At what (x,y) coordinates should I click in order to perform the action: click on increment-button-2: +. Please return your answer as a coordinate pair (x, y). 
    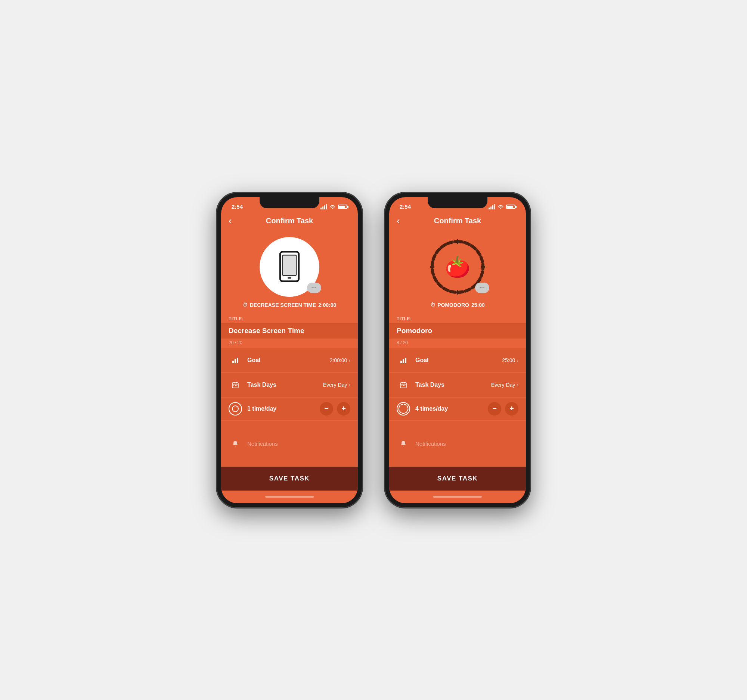
    Looking at the image, I should click on (512, 409).